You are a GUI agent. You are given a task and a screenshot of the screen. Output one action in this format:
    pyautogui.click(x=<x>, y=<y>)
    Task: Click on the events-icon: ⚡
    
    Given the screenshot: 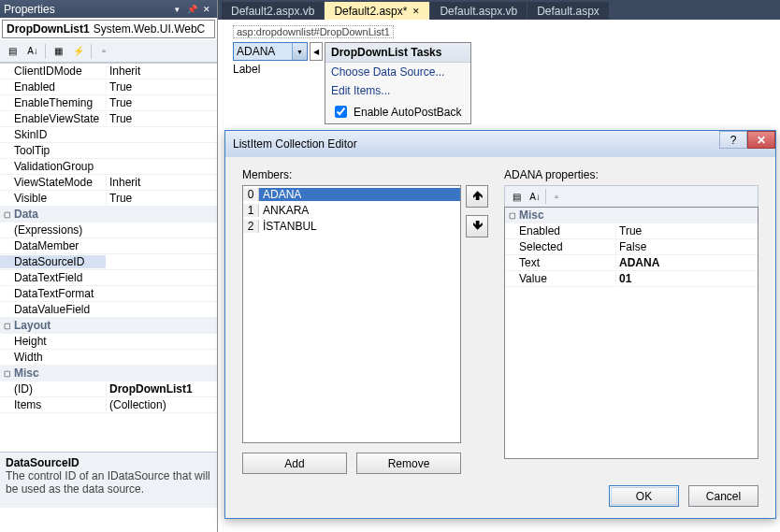 What is the action you would take?
    pyautogui.click(x=79, y=51)
    